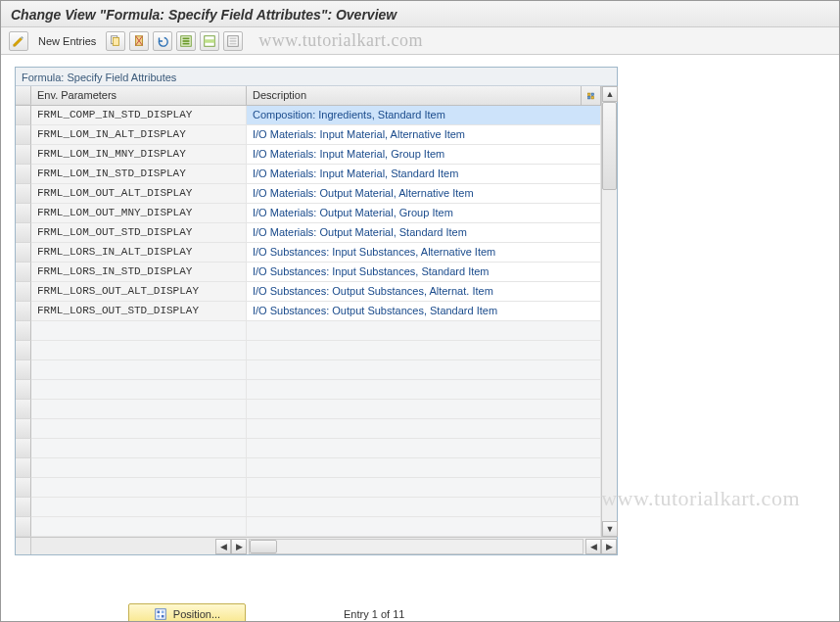 Image resolution: width=840 pixels, height=622 pixels. What do you see at coordinates (609, 547) in the screenshot?
I see `hscroll-right2-icon: ▶` at bounding box center [609, 547].